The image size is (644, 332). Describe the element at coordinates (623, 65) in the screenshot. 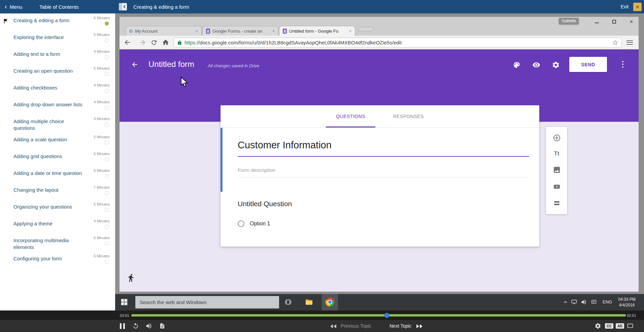

I see `overflow-menu-icon` at that location.